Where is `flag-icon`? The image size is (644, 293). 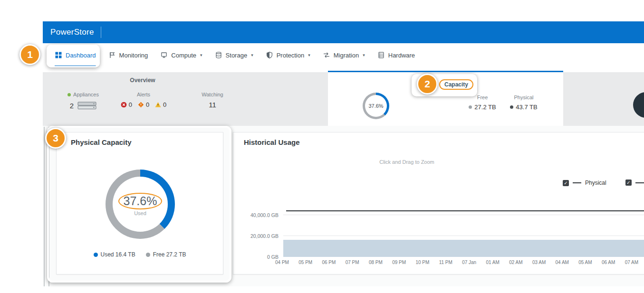
flag-icon is located at coordinates (112, 55).